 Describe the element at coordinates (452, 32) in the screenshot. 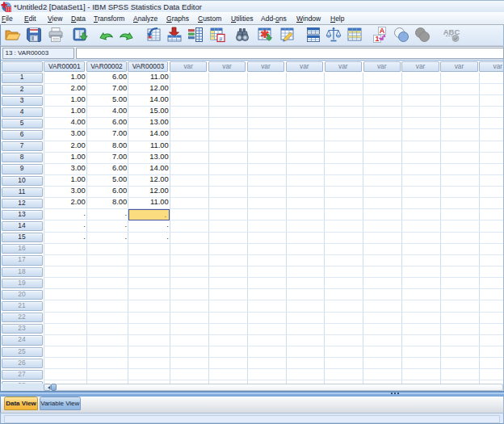

I see `svg-text: ABC` at that location.